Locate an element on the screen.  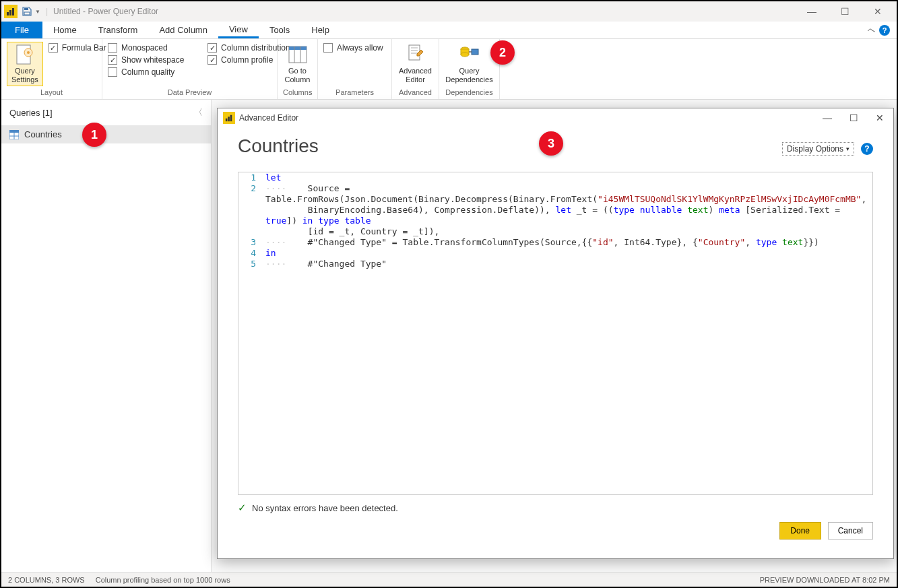
done-button: Done is located at coordinates (800, 531).